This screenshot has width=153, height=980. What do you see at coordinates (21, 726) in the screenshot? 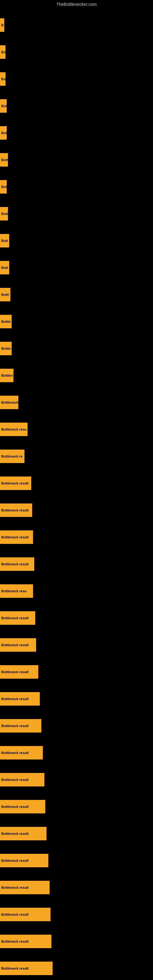
I see `bar-26: Bottleneck result` at bounding box center [21, 726].